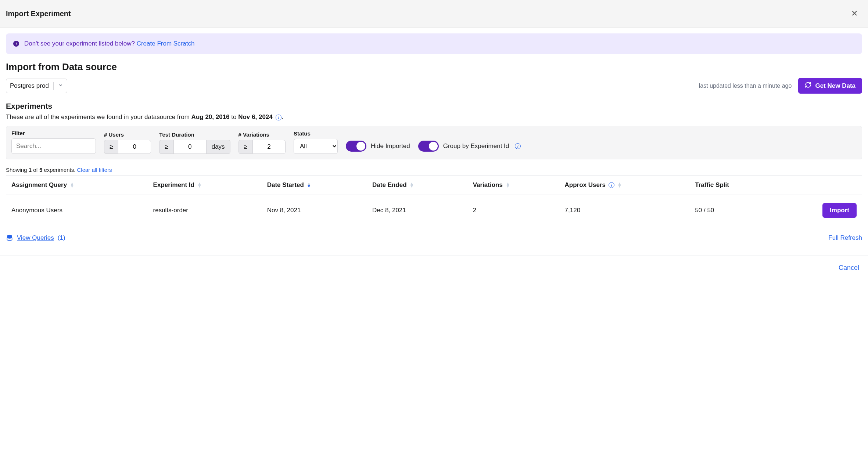 The height and width of the screenshot is (470, 868). I want to click on modal-header: Import Experiment ✕, so click(434, 14).